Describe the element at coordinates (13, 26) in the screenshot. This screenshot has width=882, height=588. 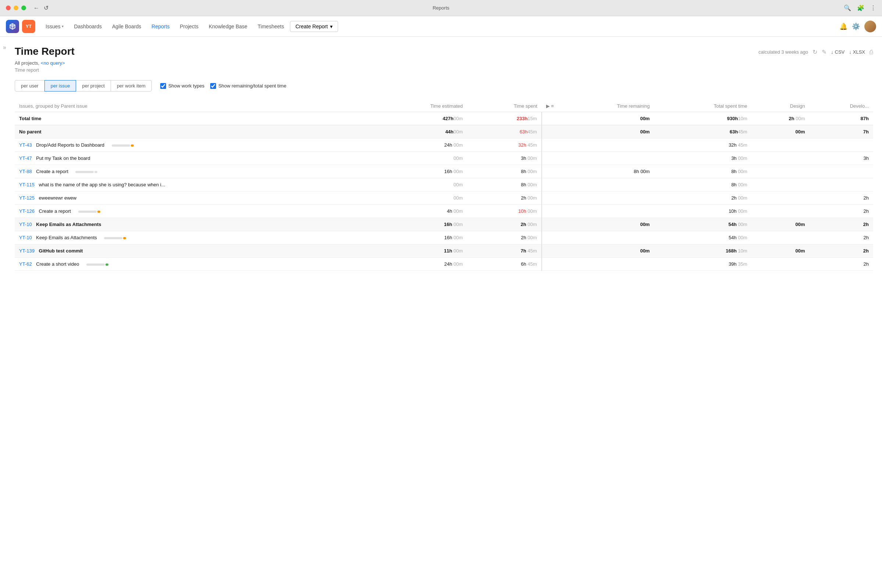
I see `app-logo` at that location.